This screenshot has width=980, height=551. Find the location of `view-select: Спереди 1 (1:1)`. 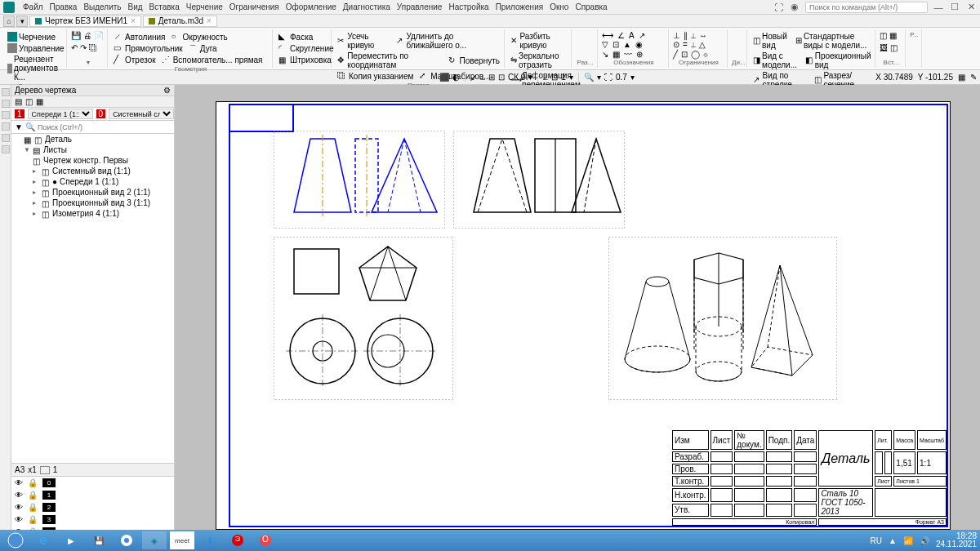

view-select: Спереди 1 (1:1) is located at coordinates (60, 114).